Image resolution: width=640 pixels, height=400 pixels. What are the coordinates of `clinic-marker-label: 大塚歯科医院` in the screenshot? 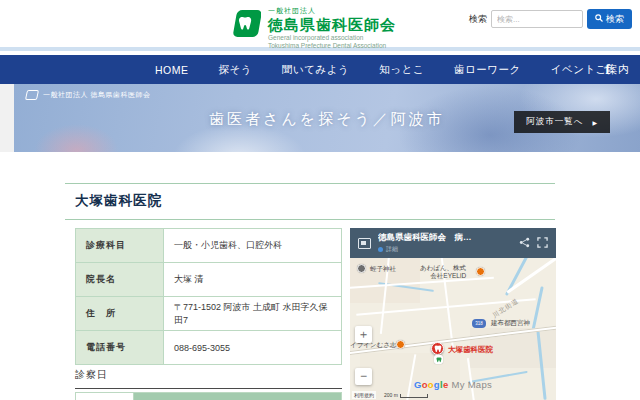 It's located at (470, 350).